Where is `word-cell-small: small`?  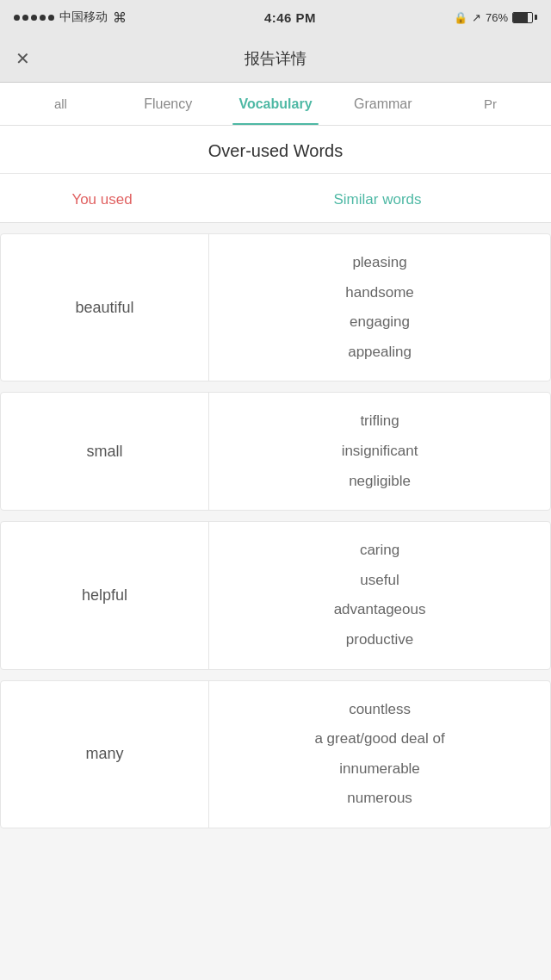
word-cell-small: small is located at coordinates (105, 451).